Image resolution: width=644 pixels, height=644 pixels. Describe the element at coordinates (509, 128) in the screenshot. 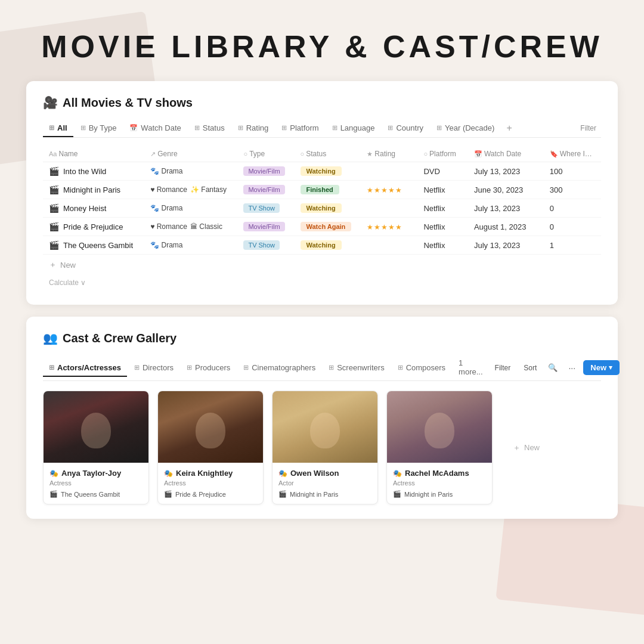

I see `tab-add-button: +` at that location.